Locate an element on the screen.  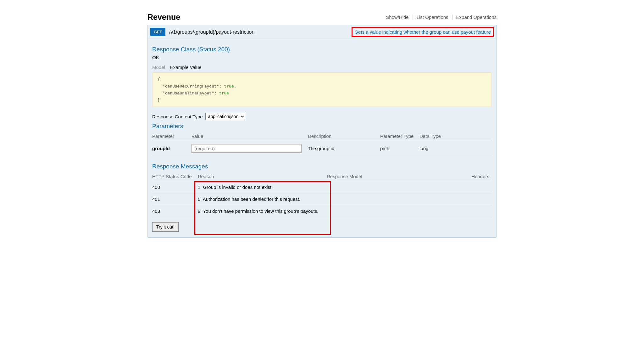
operation-header: GET /v1/groups/{groupId}/payout-restrict… is located at coordinates (322, 32).